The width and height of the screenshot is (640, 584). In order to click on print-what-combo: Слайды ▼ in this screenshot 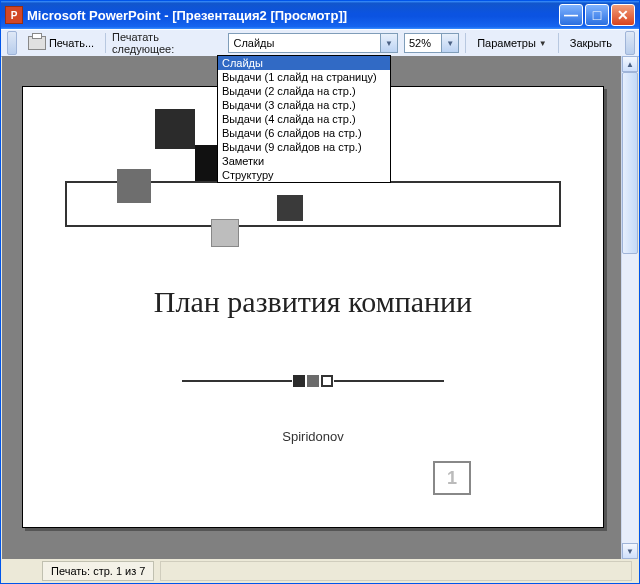, I will do `click(313, 43)`.